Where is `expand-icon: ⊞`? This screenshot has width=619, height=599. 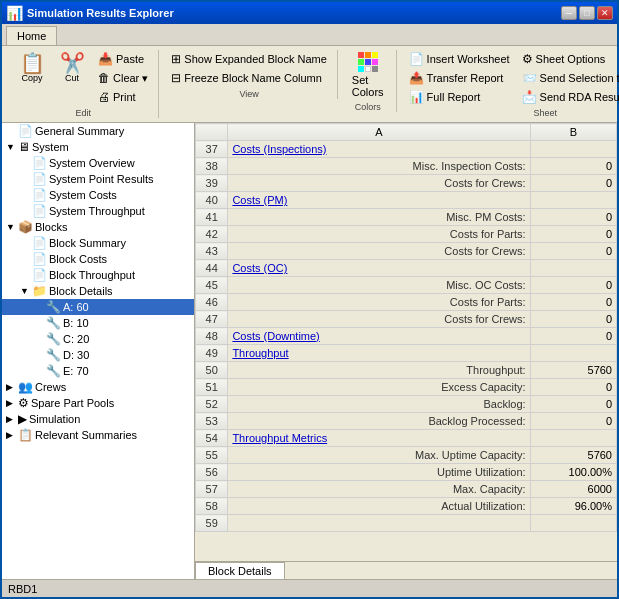 expand-icon: ⊞ is located at coordinates (176, 59).